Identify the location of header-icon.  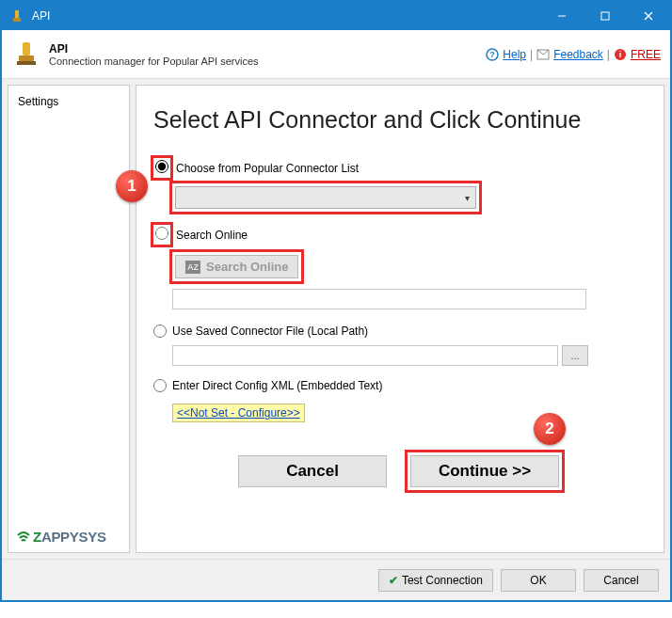
(26, 55).